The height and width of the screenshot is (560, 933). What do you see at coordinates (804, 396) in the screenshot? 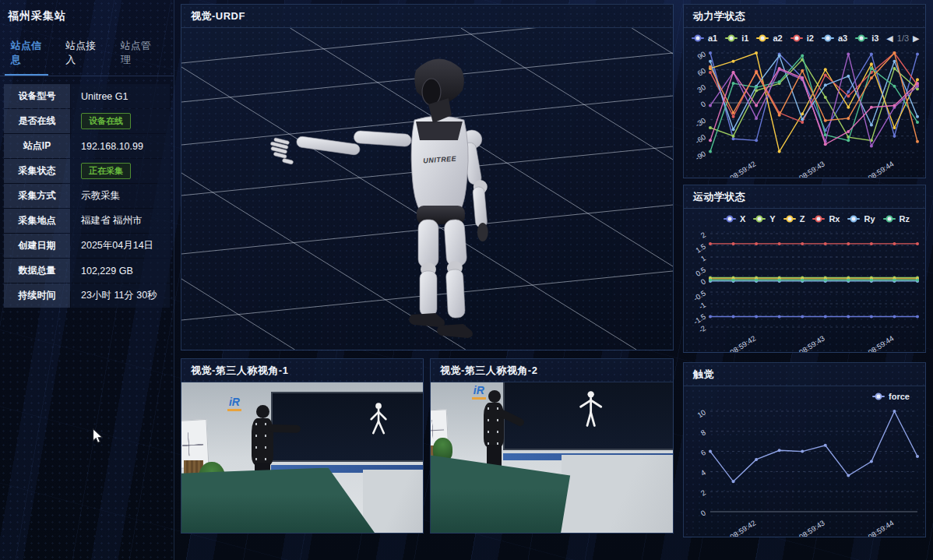
I see `tactile-legend: force` at bounding box center [804, 396].